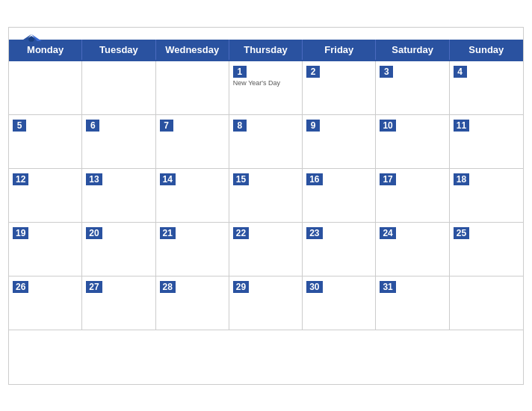  What do you see at coordinates (119, 250) in the screenshot?
I see `calendar-cell: 20` at bounding box center [119, 250].